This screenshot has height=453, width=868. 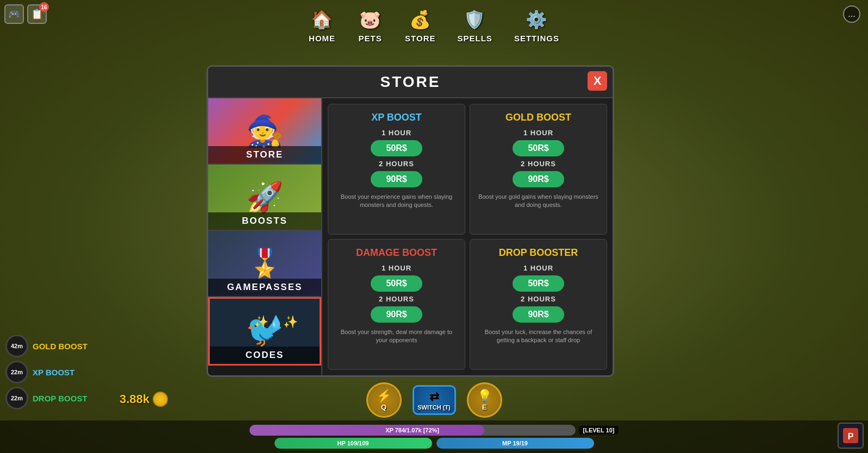 What do you see at coordinates (265, 155) in the screenshot?
I see `sidebar-label-store: STORE` at bounding box center [265, 155].